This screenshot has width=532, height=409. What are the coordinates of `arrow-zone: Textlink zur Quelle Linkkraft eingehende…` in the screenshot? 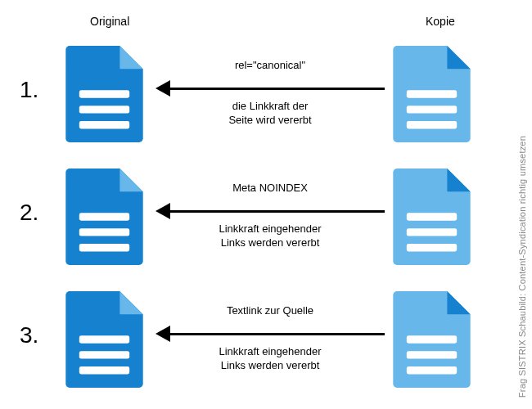 It's located at (270, 339).